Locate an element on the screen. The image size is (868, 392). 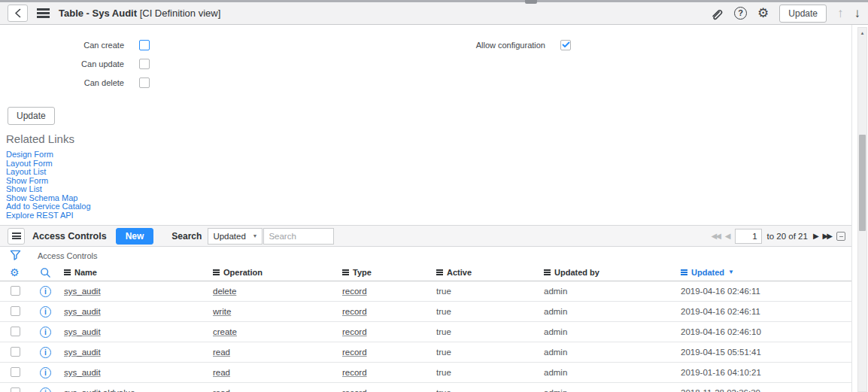
list-search-button is located at coordinates (48, 272).